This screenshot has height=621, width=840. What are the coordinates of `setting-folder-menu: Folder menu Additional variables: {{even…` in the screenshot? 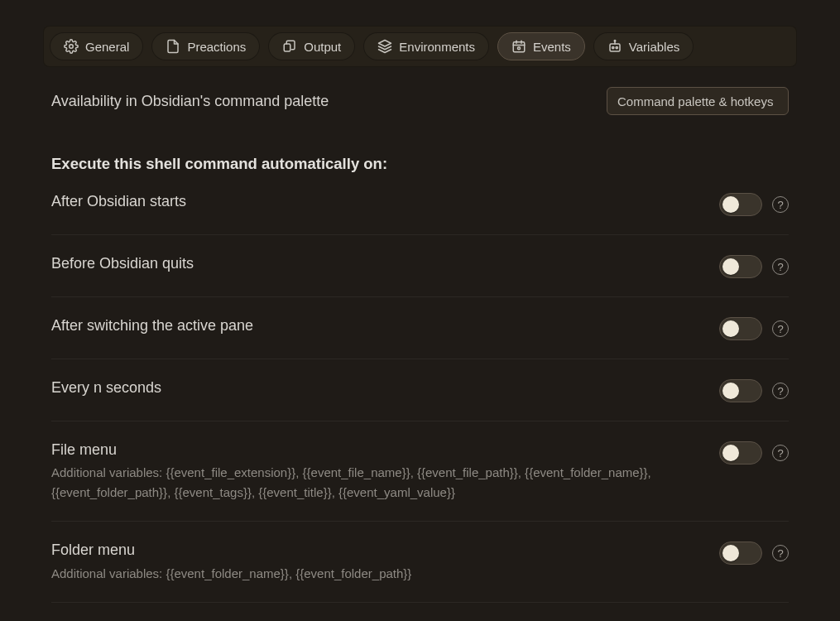 It's located at (420, 561).